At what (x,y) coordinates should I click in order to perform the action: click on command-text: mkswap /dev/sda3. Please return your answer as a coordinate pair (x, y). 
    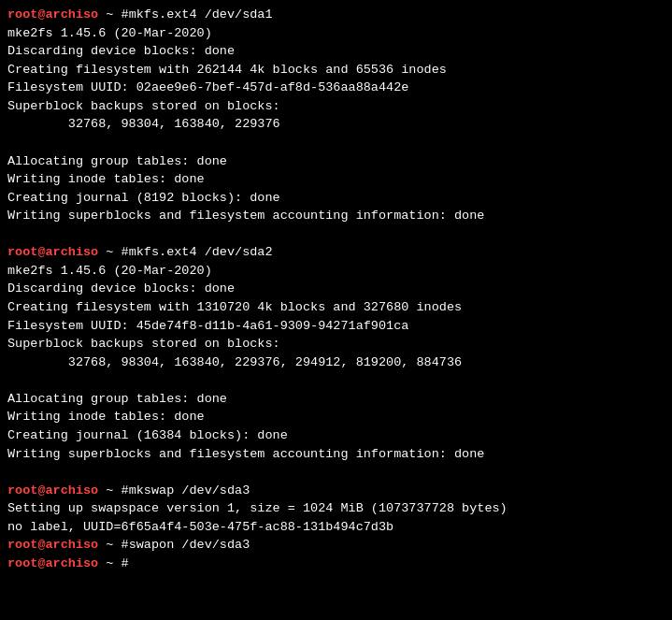
    Looking at the image, I should click on (190, 491).